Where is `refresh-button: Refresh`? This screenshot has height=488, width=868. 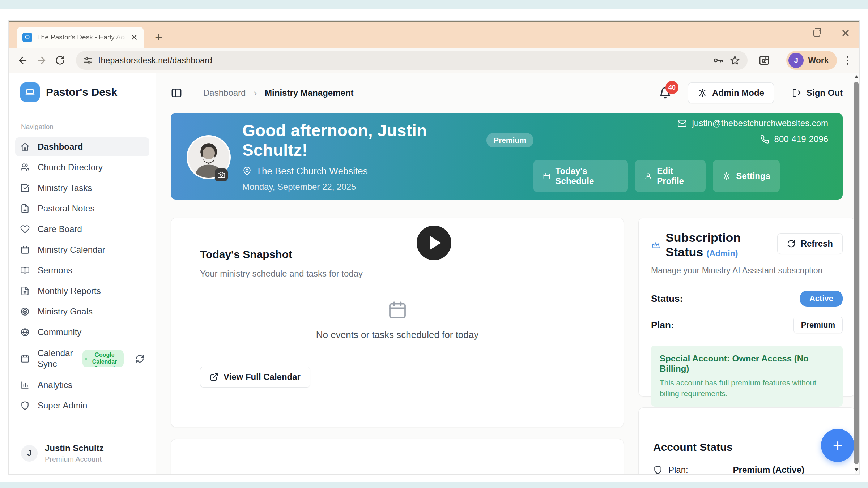 refresh-button: Refresh is located at coordinates (810, 244).